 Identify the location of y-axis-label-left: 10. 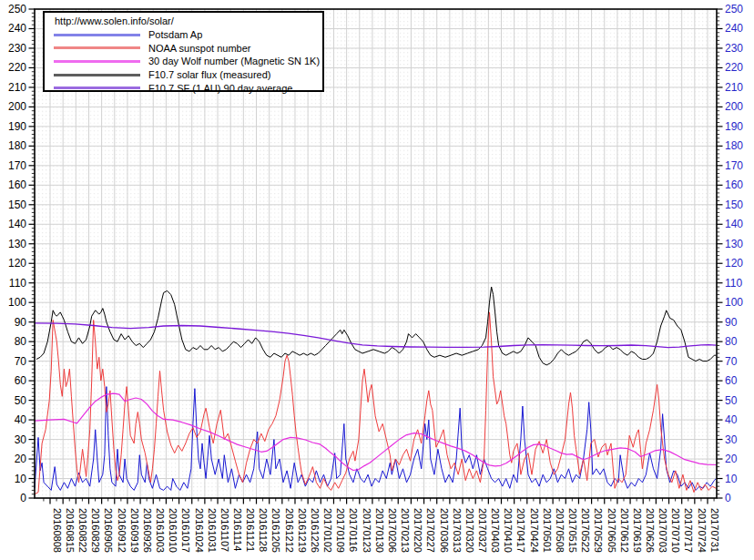
(21, 479).